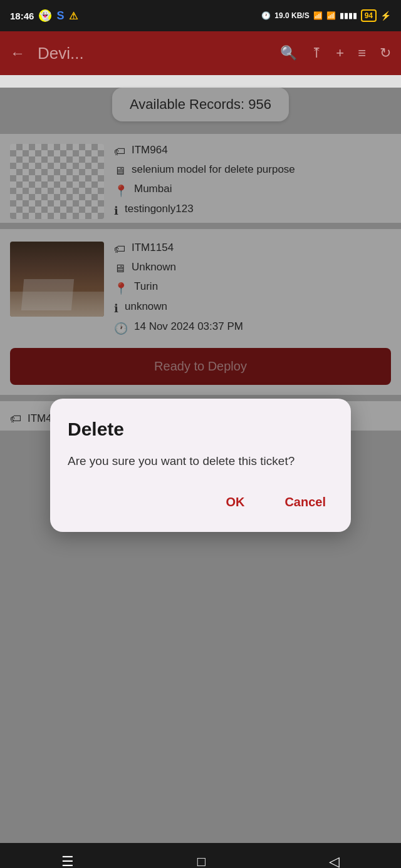 The width and height of the screenshot is (401, 868). I want to click on ok-button: OK, so click(235, 502).